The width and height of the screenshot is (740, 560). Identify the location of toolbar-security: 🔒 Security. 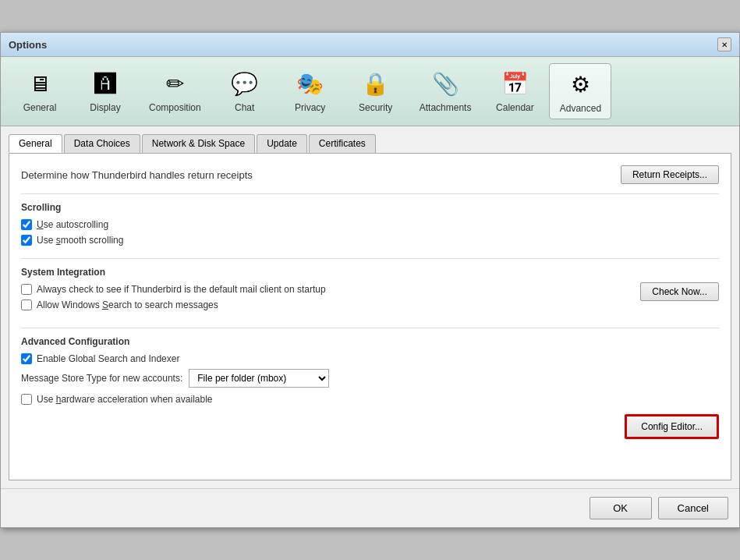
(376, 91).